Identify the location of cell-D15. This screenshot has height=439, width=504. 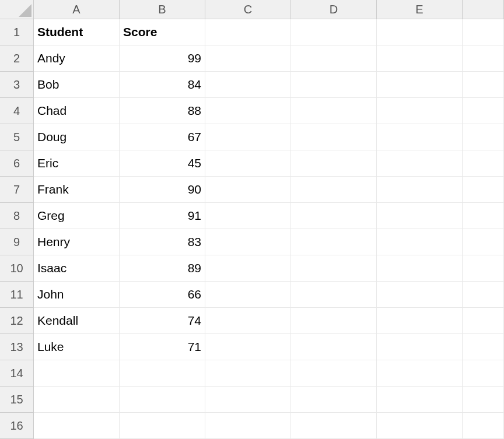
(334, 400).